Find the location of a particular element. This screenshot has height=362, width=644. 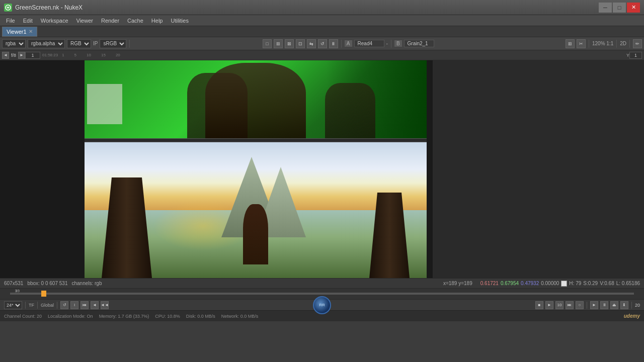

menu-cache: Cache is located at coordinates (135, 21).